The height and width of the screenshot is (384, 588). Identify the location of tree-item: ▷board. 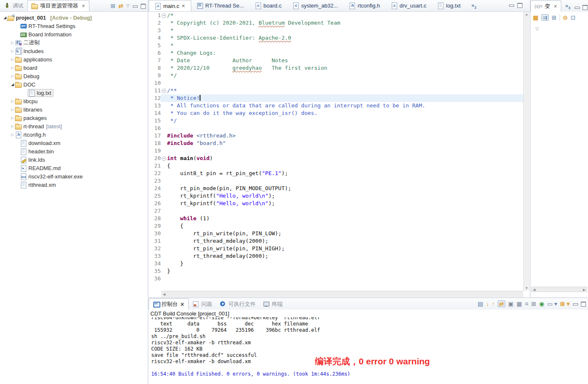
(74, 68).